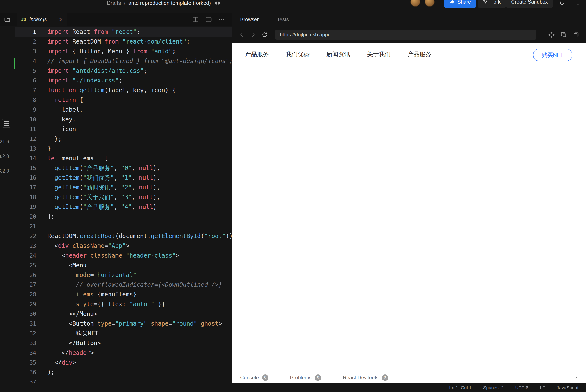 The width and height of the screenshot is (586, 392). I want to click on line-number: 30, so click(26, 314).